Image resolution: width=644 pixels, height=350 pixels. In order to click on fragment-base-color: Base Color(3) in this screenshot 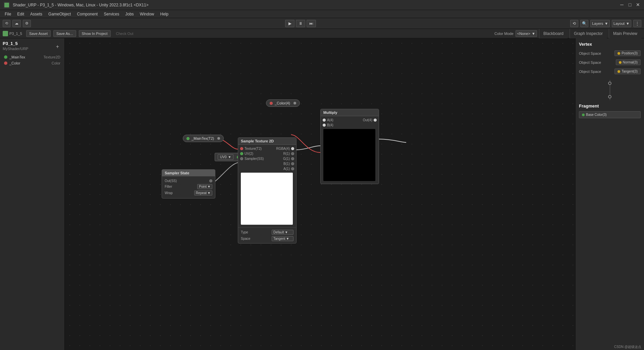, I will do `click(610, 115)`.